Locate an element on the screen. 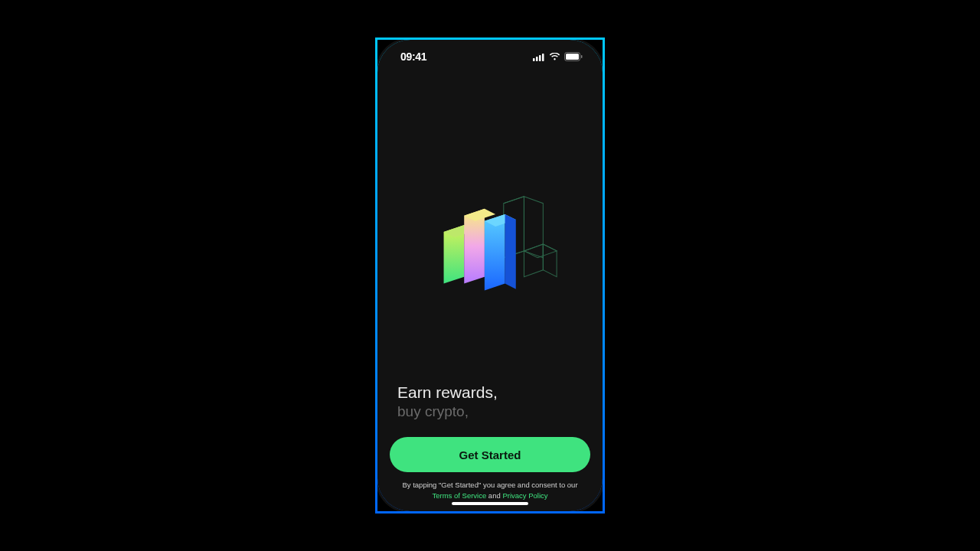 The image size is (980, 551). mute-switch is located at coordinates (375, 134).